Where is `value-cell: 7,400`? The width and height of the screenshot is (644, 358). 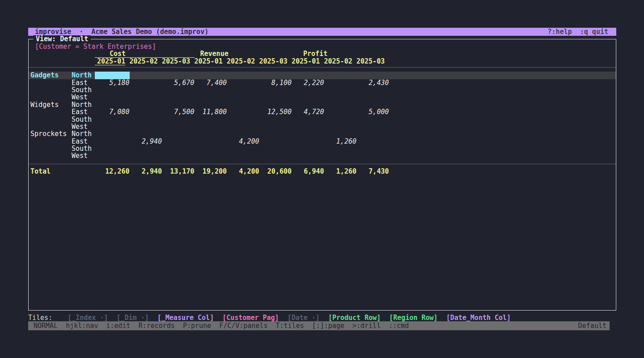 value-cell: 7,400 is located at coordinates (211, 83).